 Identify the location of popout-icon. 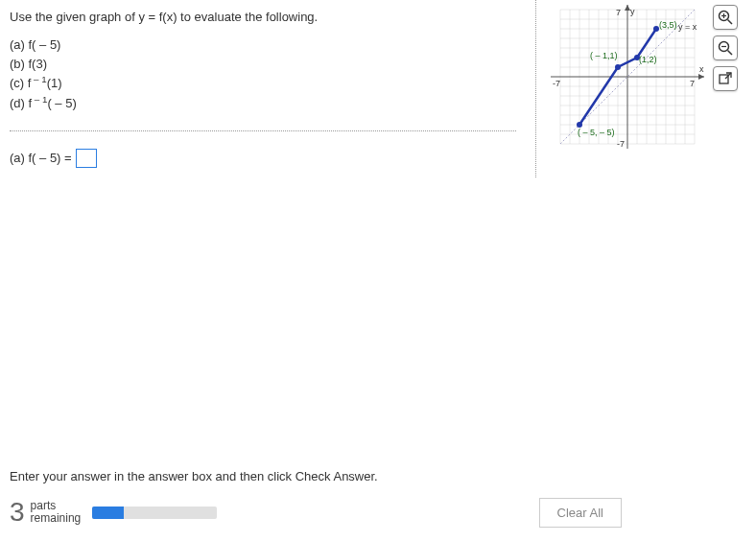
(725, 79).